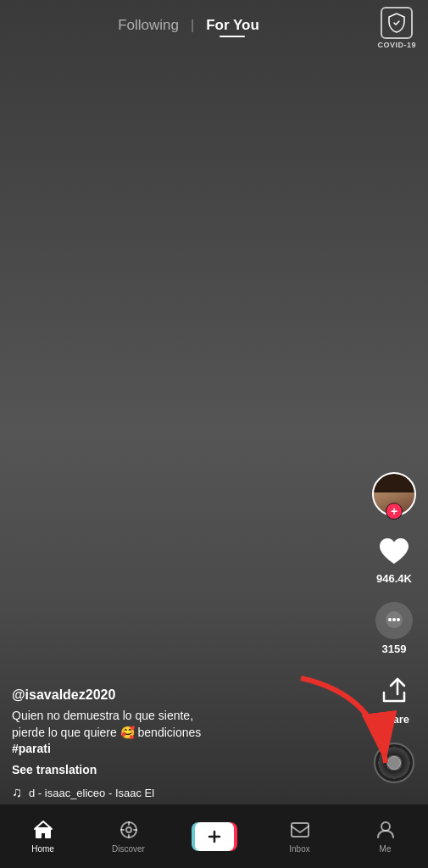 This screenshot has height=868, width=428. What do you see at coordinates (394, 620) in the screenshot?
I see `comment-icon` at bounding box center [394, 620].